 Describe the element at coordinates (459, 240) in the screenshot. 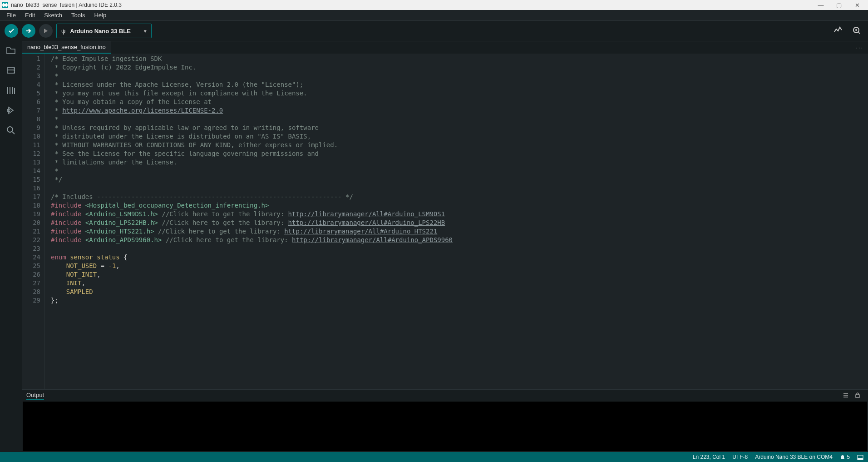

I see `code-line: #include <Arduino_APDS9960.h> //Click he…` at that location.